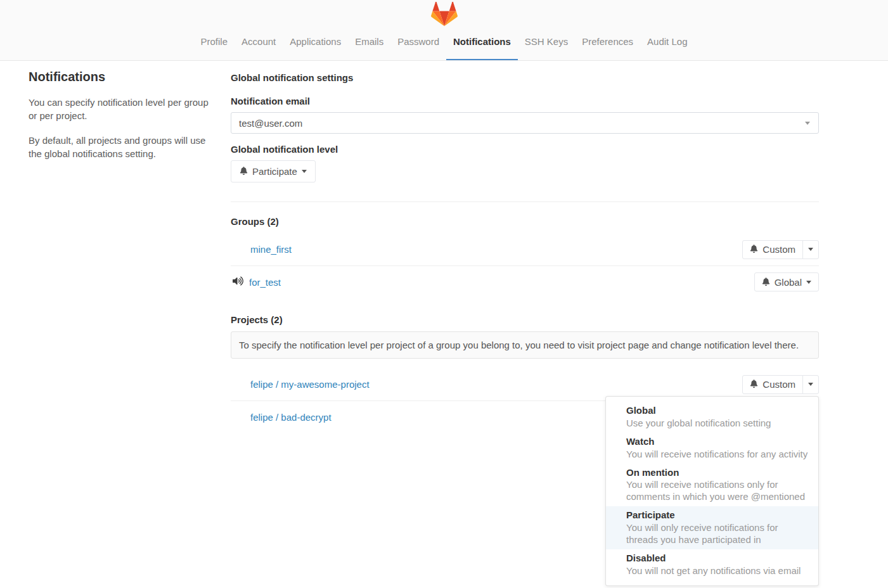 The width and height of the screenshot is (888, 588). Describe the element at coordinates (525, 281) in the screenshot. I see `group-row: for_test Global` at that location.